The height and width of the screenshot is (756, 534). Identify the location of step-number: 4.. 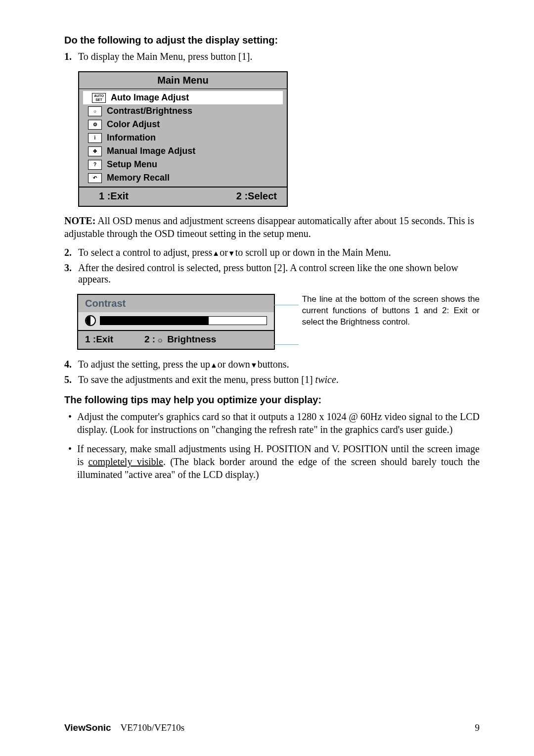
(71, 364).